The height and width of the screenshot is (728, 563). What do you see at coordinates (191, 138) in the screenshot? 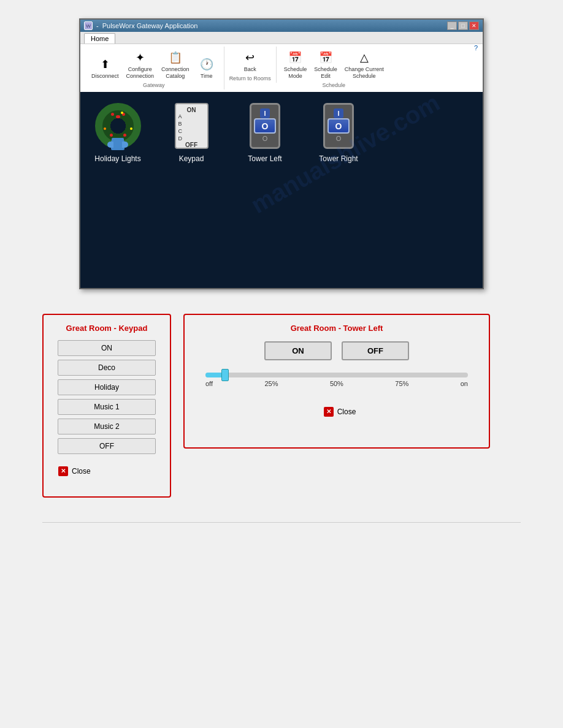
I see `keypad-row-d: D` at bounding box center [191, 138].